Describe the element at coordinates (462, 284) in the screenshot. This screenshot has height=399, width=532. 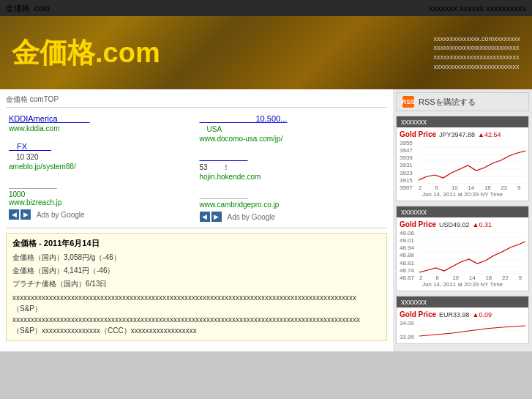
I see `chart-usd-footer: Jun 14, 2011 at 20:29 NY Time` at that location.